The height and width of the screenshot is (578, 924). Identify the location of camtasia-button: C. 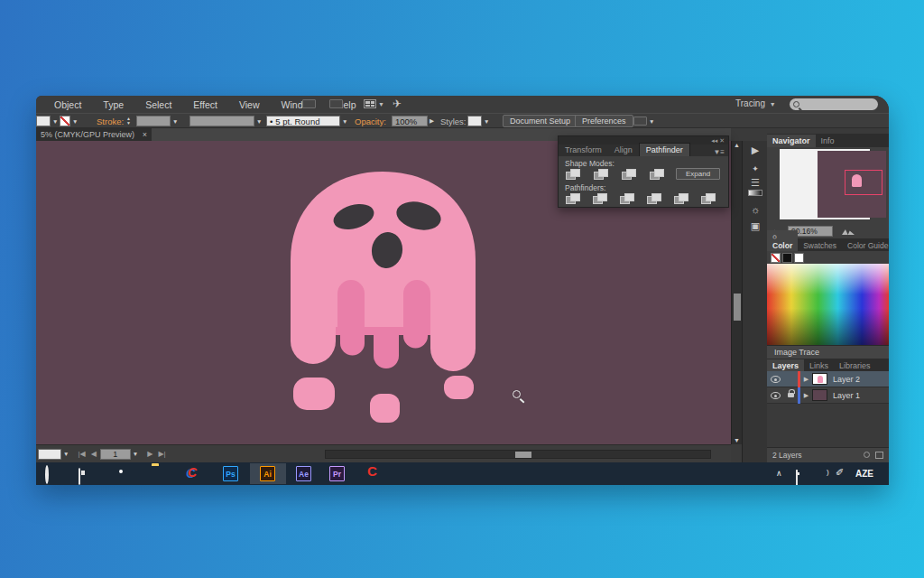
(372, 471).